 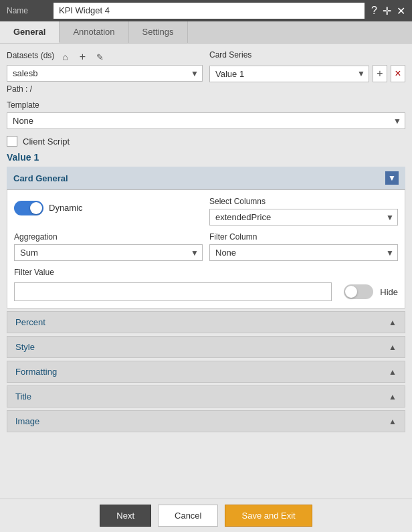 I want to click on next-button: Next, so click(x=126, y=515).